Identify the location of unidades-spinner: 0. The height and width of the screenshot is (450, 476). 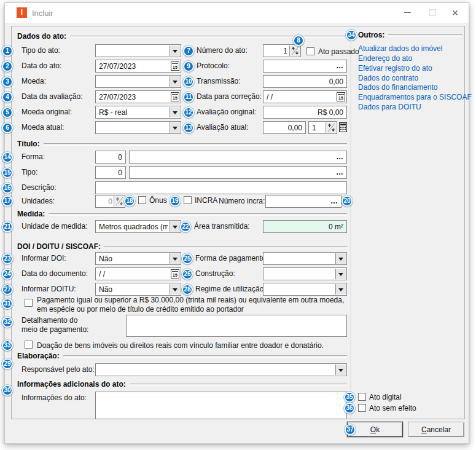
(111, 202).